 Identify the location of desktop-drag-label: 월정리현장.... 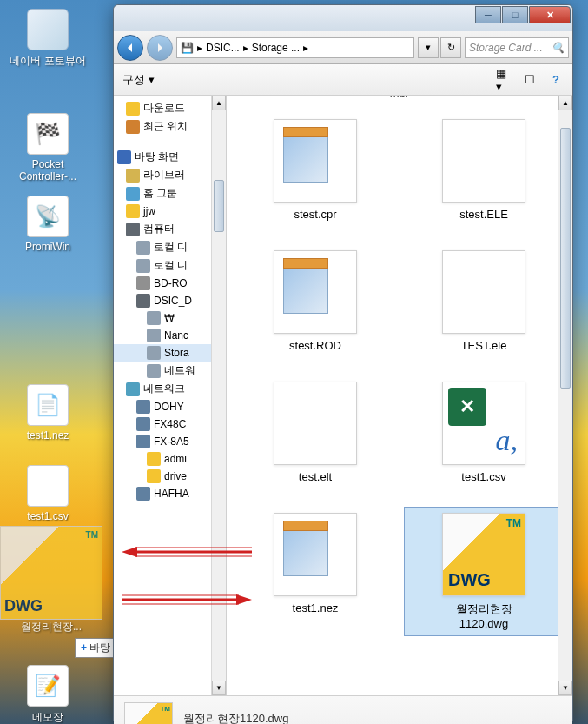
(51, 628).